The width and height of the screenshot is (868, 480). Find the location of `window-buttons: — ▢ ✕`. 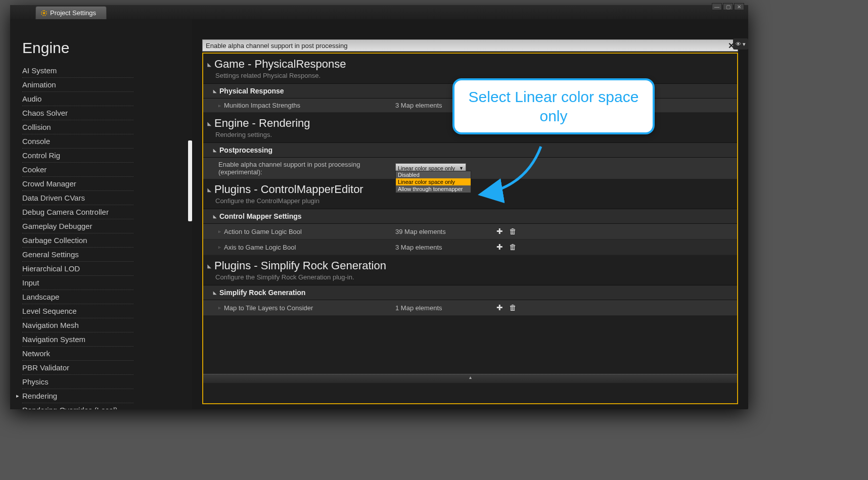

window-buttons: — ▢ ✕ is located at coordinates (728, 7).